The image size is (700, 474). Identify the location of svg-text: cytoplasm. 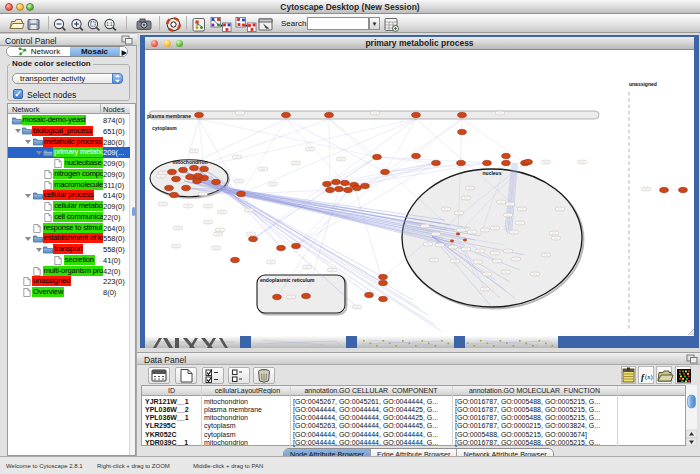
(164, 128).